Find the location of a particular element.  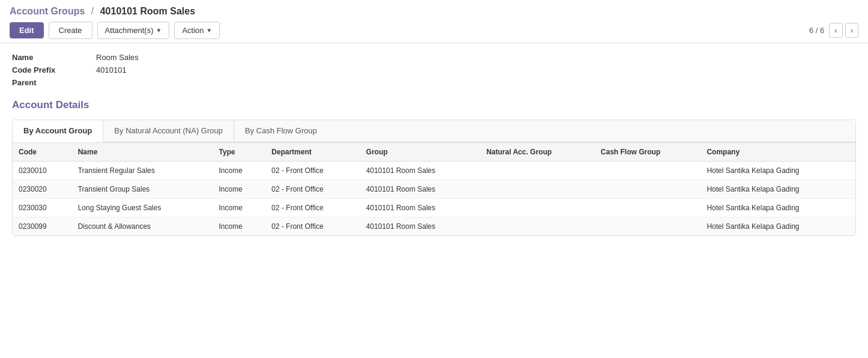

table-header-row: Code Name Type Department Group Natural … is located at coordinates (434, 153).